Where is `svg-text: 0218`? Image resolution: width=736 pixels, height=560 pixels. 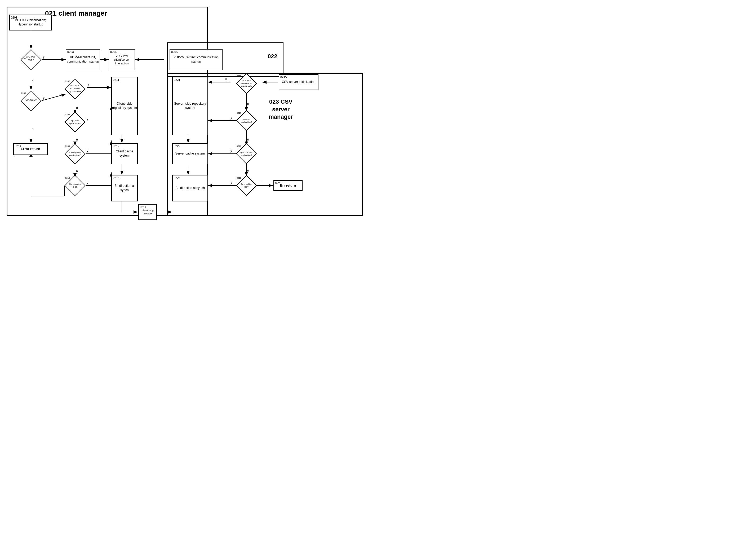 svg-text: 0218 is located at coordinates (239, 146).